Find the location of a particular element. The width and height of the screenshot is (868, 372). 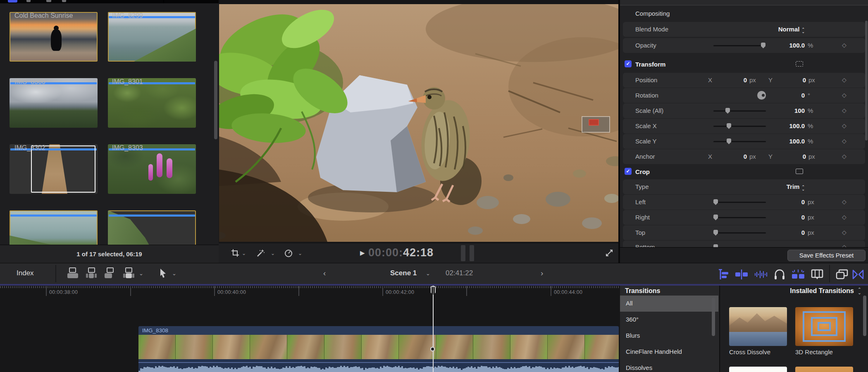

category-all: All is located at coordinates (669, 303).